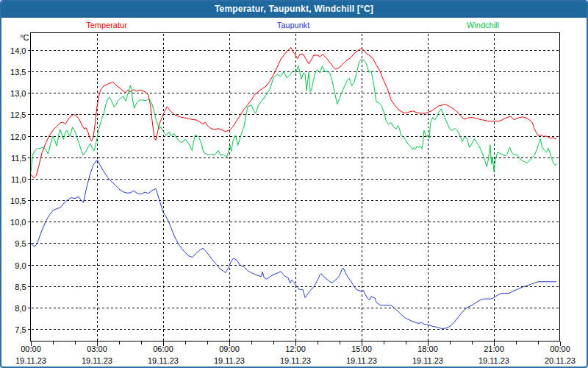 The image size is (588, 368). Describe the element at coordinates (19, 158) in the screenshot. I see `y-tick-label: 11,5` at that location.